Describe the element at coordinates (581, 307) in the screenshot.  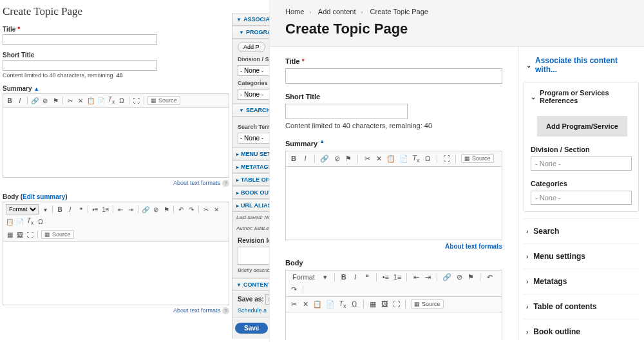
I see `sidebar-item-table-of-contents: ›Table of contents` at that location.